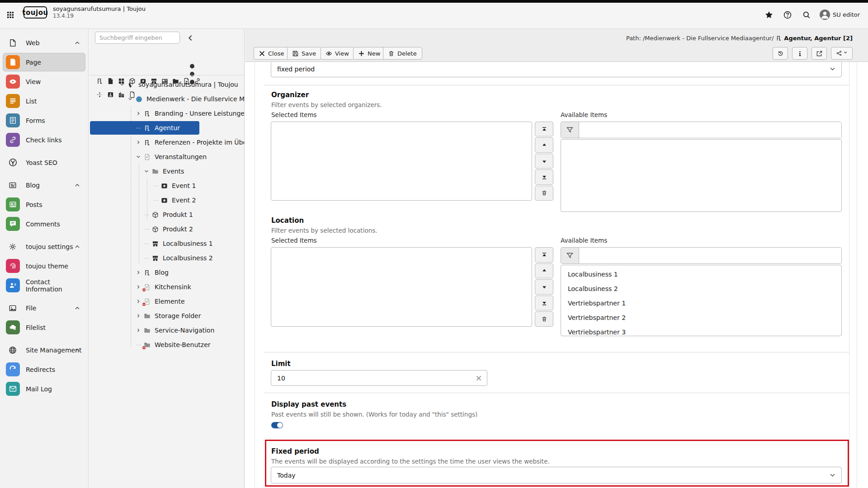 The height and width of the screenshot is (488, 868). What do you see at coordinates (788, 15) in the screenshot?
I see `help-icon` at bounding box center [788, 15].